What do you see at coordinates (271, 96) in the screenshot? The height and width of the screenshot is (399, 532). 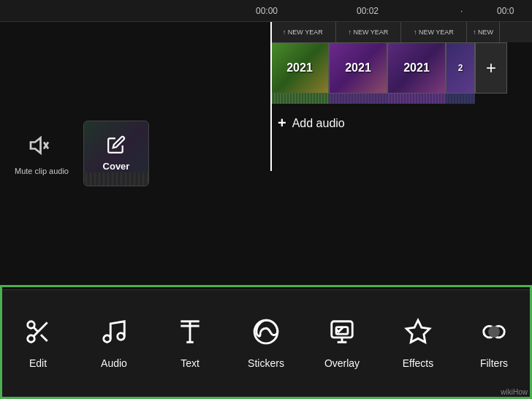 I see `playhead` at bounding box center [271, 96].